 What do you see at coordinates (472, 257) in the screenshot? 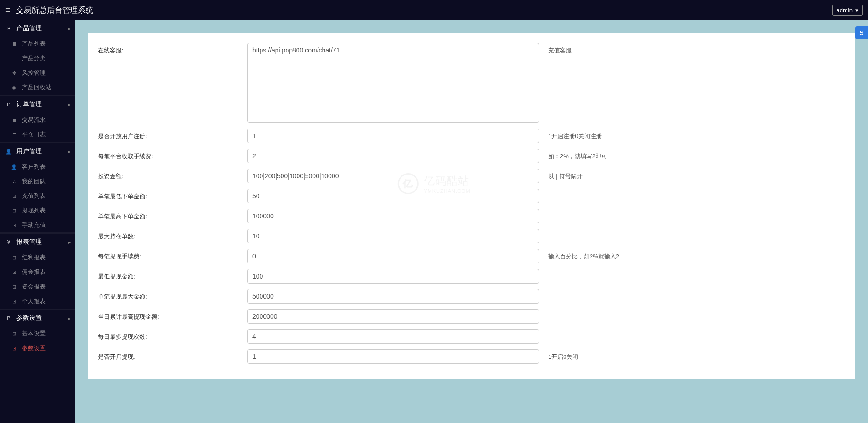
I see `form-row: 每笔提现手续费:输入百分比，如2%就输入2` at bounding box center [472, 257].